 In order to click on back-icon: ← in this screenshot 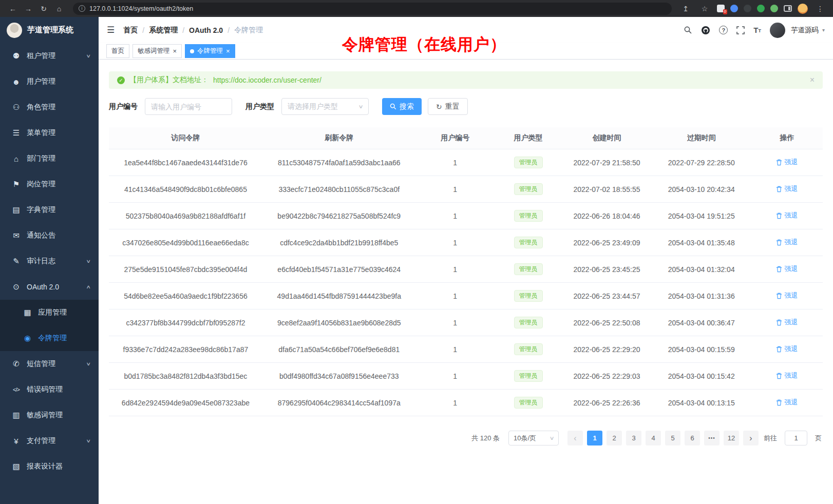, I will do `click(13, 9)`.